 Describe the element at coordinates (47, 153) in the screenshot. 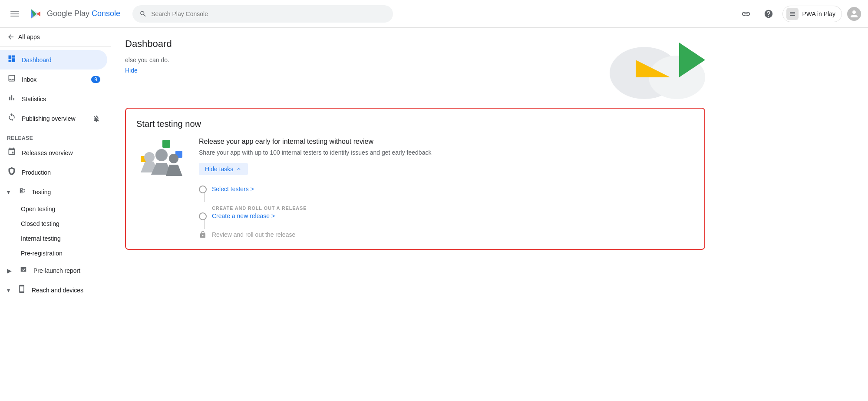

I see `sidebar-item-label: Releases overview` at that location.